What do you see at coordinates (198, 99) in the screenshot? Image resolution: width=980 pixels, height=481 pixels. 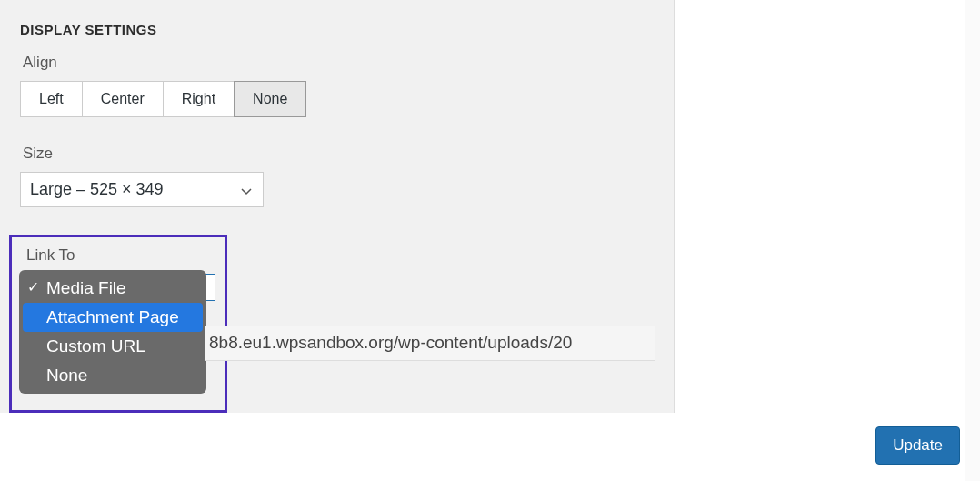 I see `align-right-button: Right` at bounding box center [198, 99].